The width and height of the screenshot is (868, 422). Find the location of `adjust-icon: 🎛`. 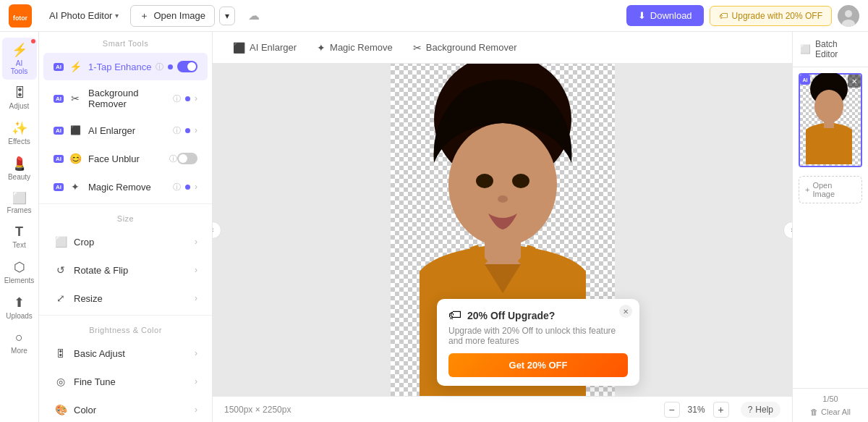

adjust-icon: 🎛 is located at coordinates (20, 93).